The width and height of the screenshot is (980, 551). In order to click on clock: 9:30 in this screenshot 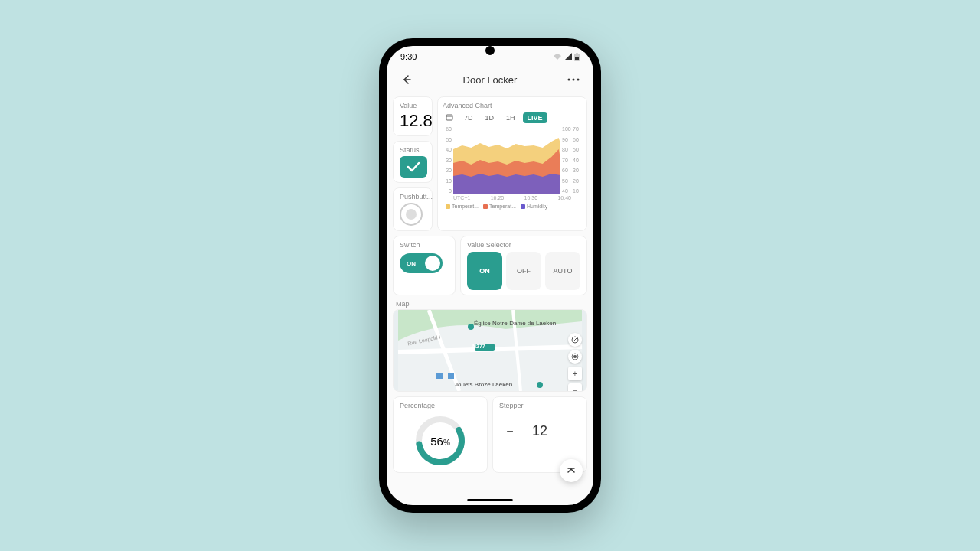, I will do `click(409, 57)`.